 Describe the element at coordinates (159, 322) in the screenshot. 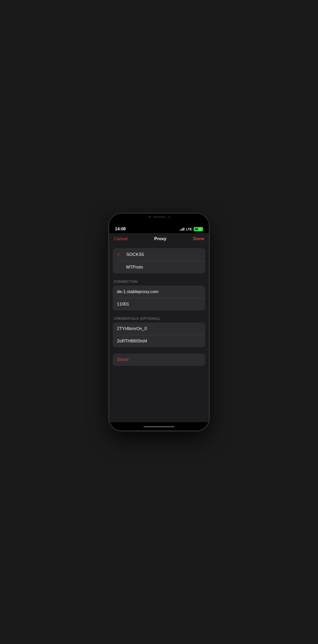

I see `phone-frame: 14:08 LTE 46 ⚡ Cancel Proxy Done` at that location.